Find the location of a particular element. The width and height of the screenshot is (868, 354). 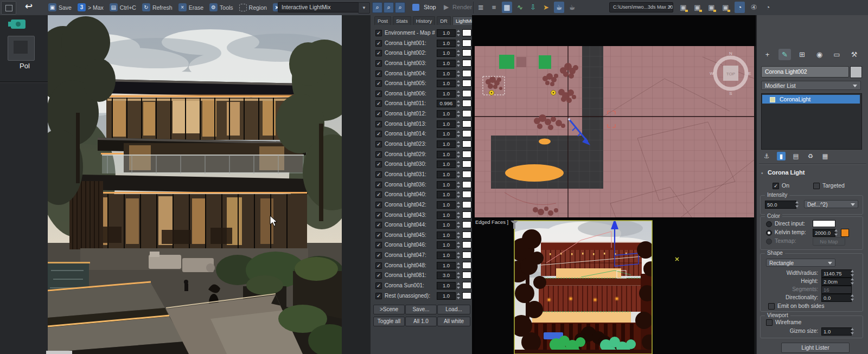

tab-stats: Stats is located at coordinates (402, 21).